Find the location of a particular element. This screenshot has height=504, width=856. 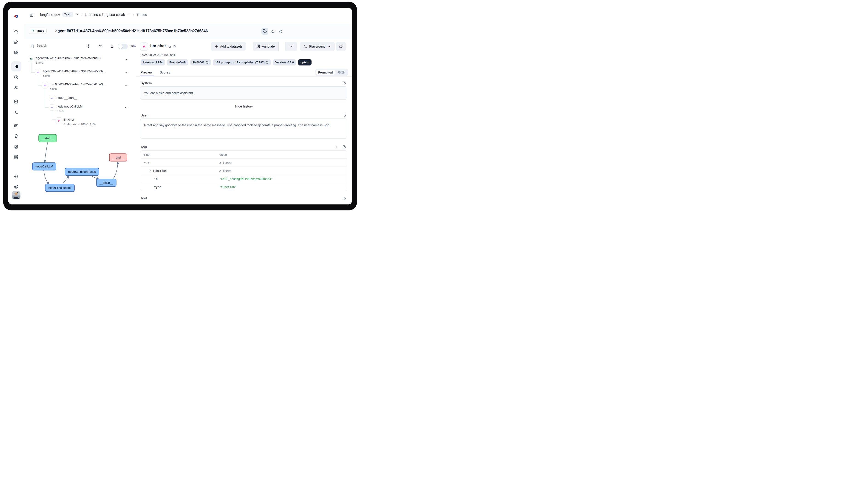

expand-rows-icon is located at coordinates (337, 147).